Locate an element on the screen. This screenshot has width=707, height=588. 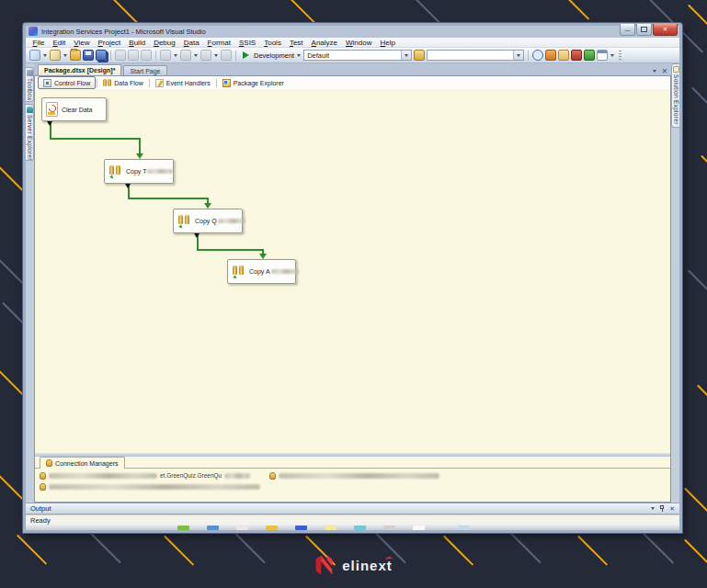
elinext-logo-icon is located at coordinates (324, 565).